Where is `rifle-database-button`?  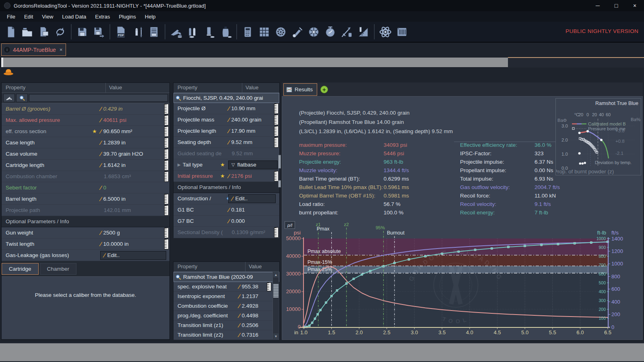
rifle-database-button is located at coordinates (176, 32).